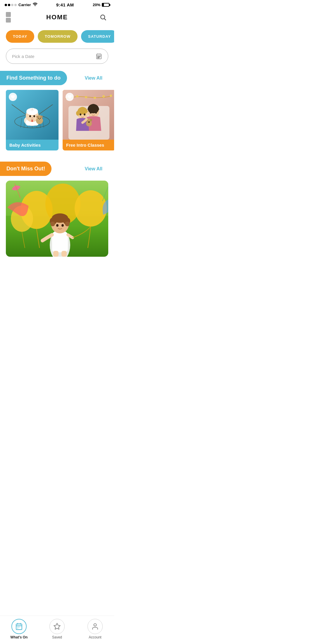  Describe the element at coordinates (103, 5) in the screenshot. I see `battery-fill` at that location.